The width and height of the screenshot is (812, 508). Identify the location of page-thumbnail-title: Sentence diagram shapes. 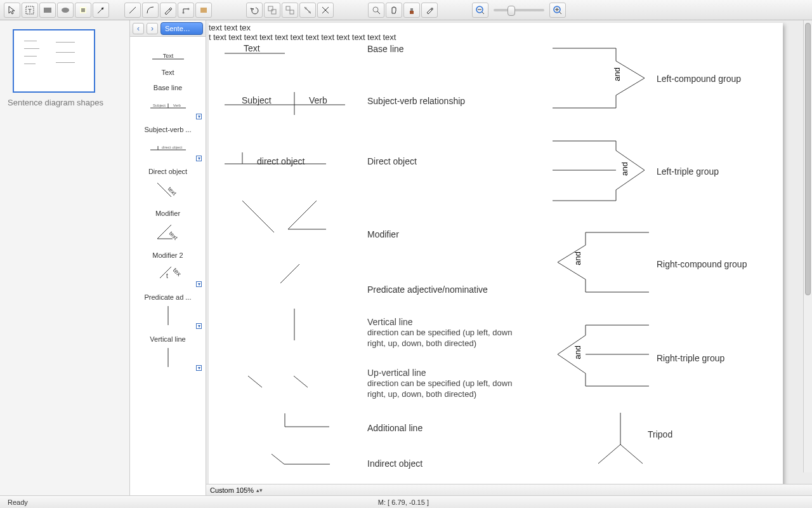
(66, 103).